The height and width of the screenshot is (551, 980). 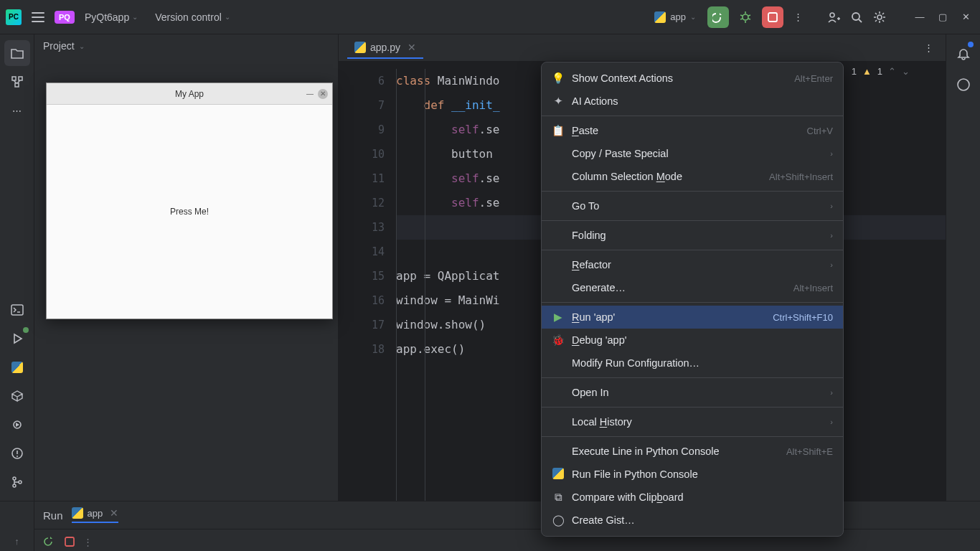 What do you see at coordinates (773, 17) in the screenshot?
I see `stop-button` at bounding box center [773, 17].